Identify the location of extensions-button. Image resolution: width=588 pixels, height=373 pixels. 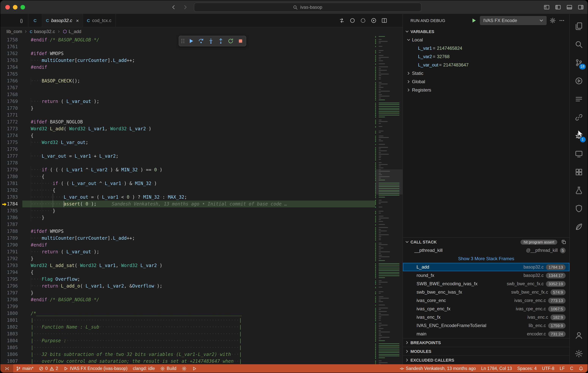
(579, 172).